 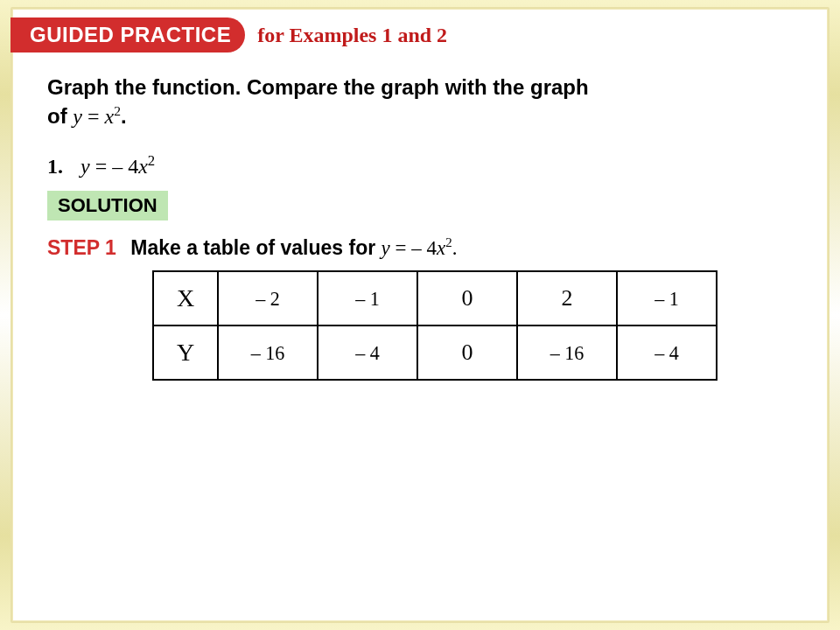 I want to click on x-cell: – 2, so click(x=268, y=298).